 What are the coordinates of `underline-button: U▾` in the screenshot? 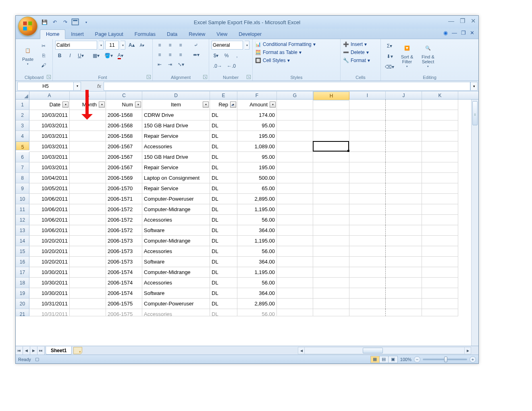 It's located at (81, 56).